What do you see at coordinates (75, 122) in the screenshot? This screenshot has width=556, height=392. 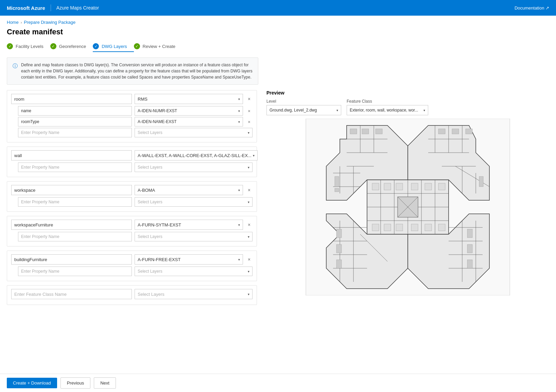 I see `prop-name-input-roomtype` at bounding box center [75, 122].